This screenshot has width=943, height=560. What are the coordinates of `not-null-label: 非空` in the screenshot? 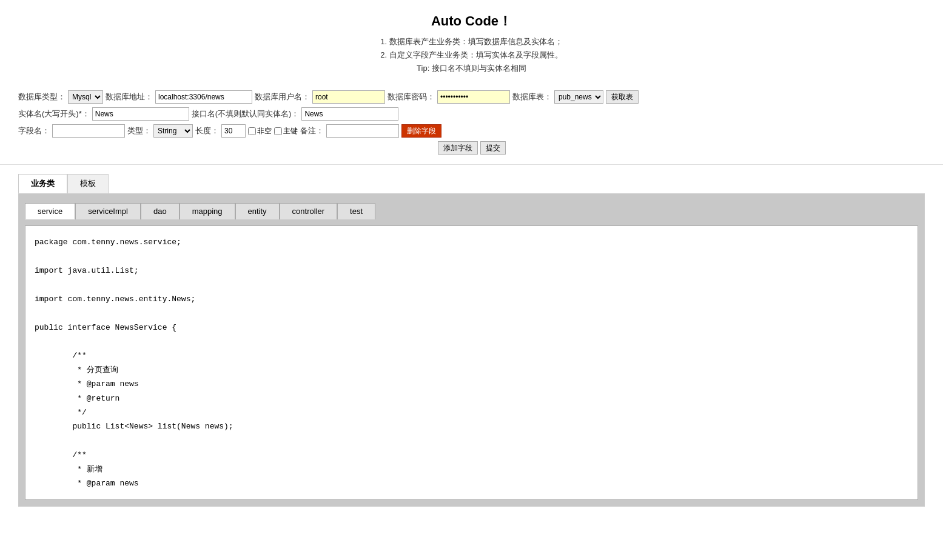 It's located at (260, 131).